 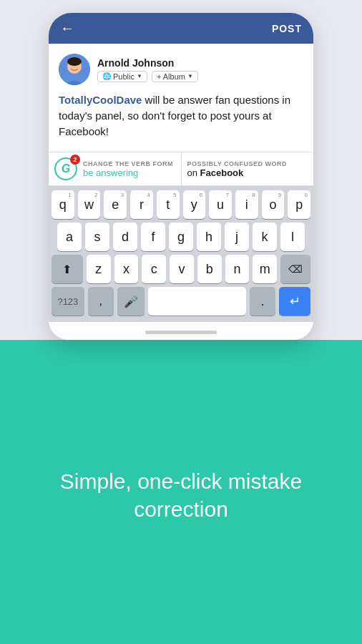 I want to click on album-label: + Album, so click(x=171, y=77).